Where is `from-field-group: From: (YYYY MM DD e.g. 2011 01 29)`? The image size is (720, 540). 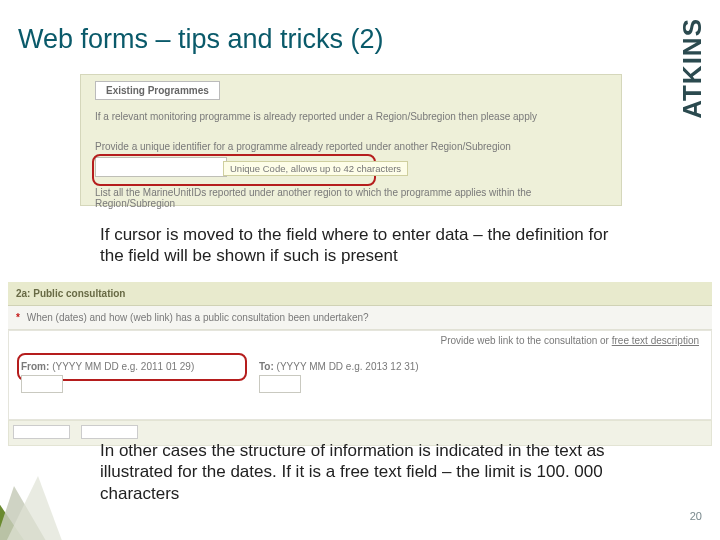
from-field-group: From: (YYYY MM DD e.g. 2011 01 29) is located at coordinates (108, 378).